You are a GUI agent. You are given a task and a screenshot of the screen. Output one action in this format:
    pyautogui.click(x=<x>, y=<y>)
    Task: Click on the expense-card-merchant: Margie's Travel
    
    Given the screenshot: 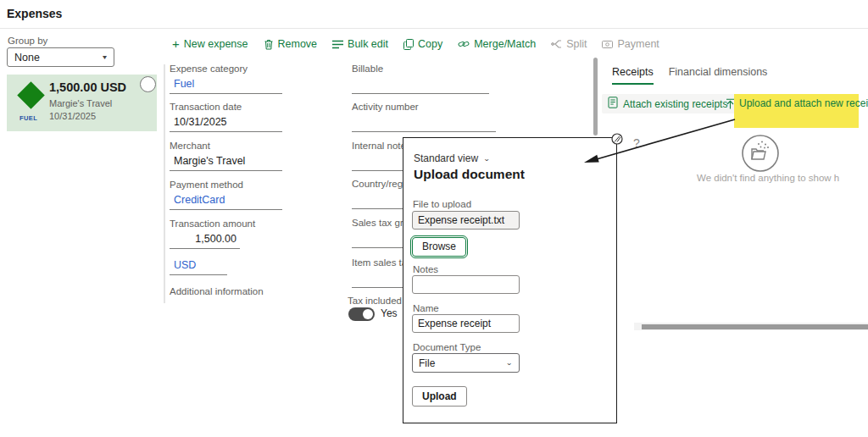 What is the action you would take?
    pyautogui.click(x=81, y=103)
    